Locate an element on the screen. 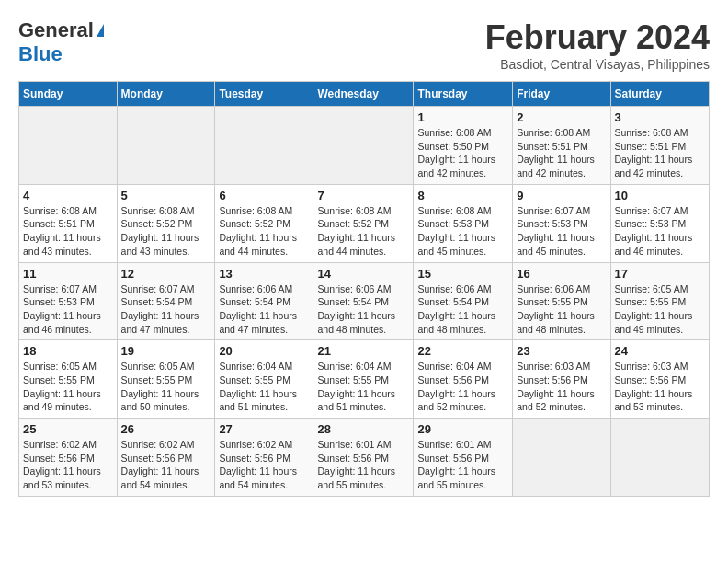 This screenshot has height=563, width=728. day-number: 14 is located at coordinates (363, 274).